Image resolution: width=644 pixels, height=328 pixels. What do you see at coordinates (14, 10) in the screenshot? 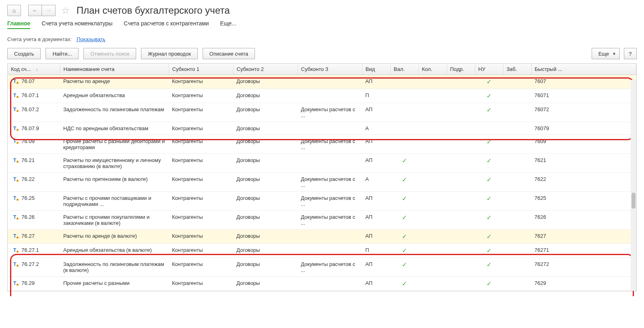
I see `home-button: ⌂` at bounding box center [14, 10].